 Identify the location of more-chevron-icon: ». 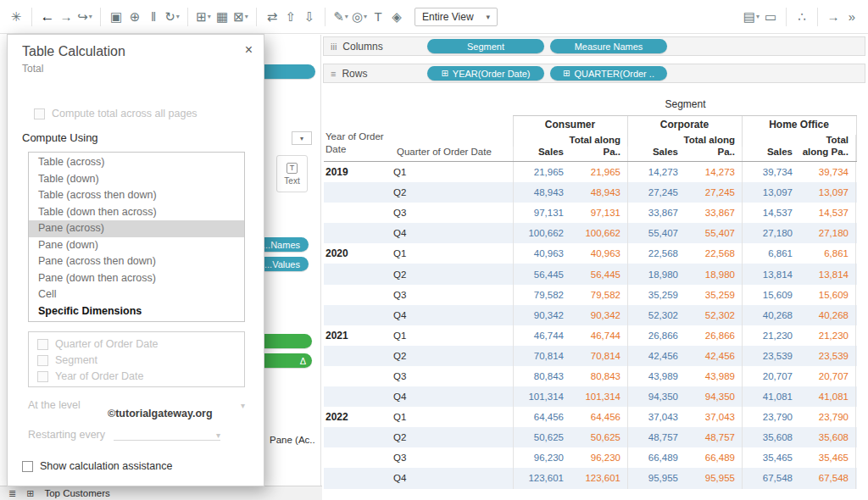
(852, 17).